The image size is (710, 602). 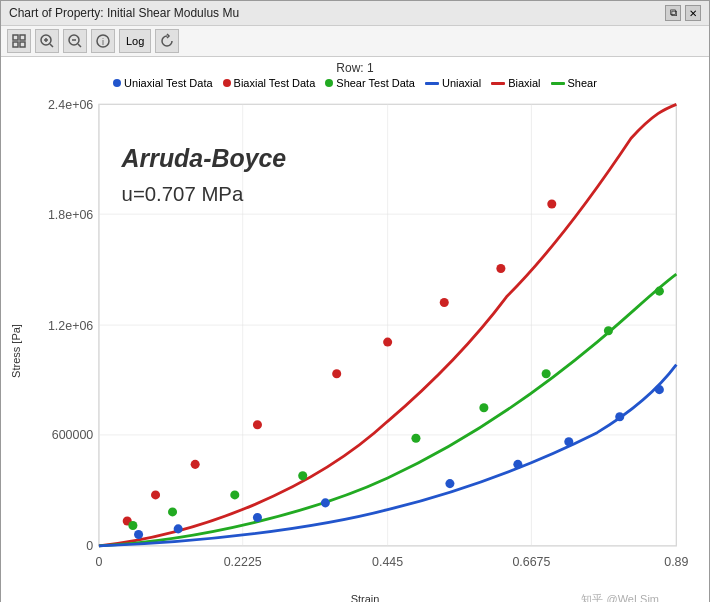 I want to click on legend-biaxial-line-swatch, so click(x=498, y=84).